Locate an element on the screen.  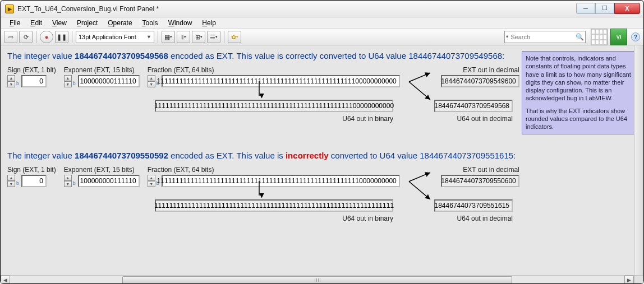
u64-dec-value-2: 18446744073709551615 is located at coordinates (473, 206).